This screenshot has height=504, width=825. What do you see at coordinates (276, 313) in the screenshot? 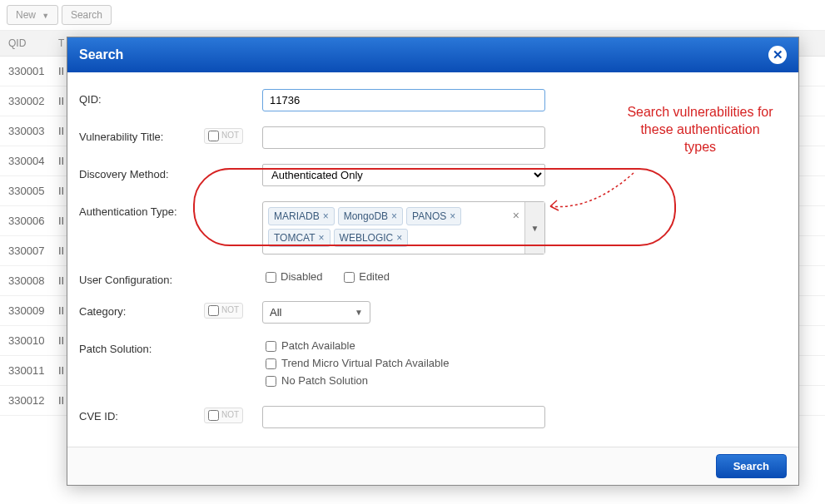
I see `category-value: All` at bounding box center [276, 313].